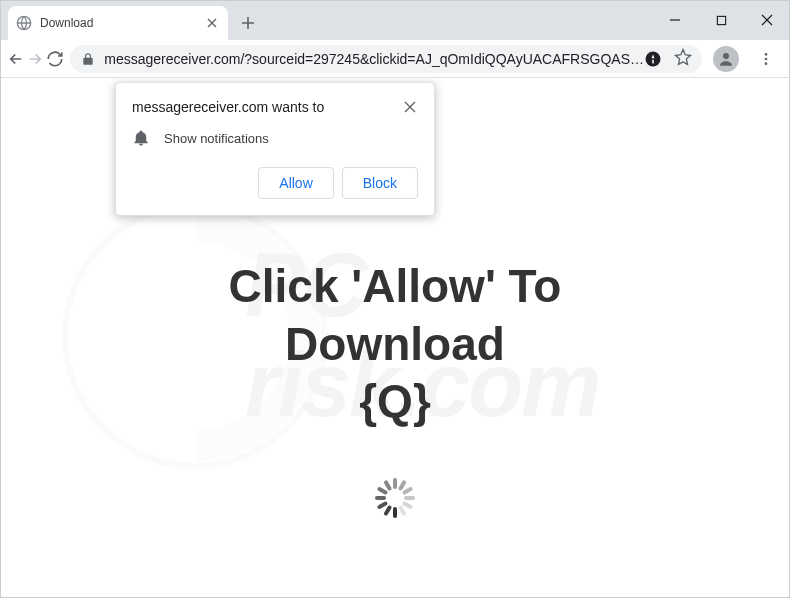 The height and width of the screenshot is (598, 790). Describe the element at coordinates (653, 59) in the screenshot. I see `incognito-icon` at that location.